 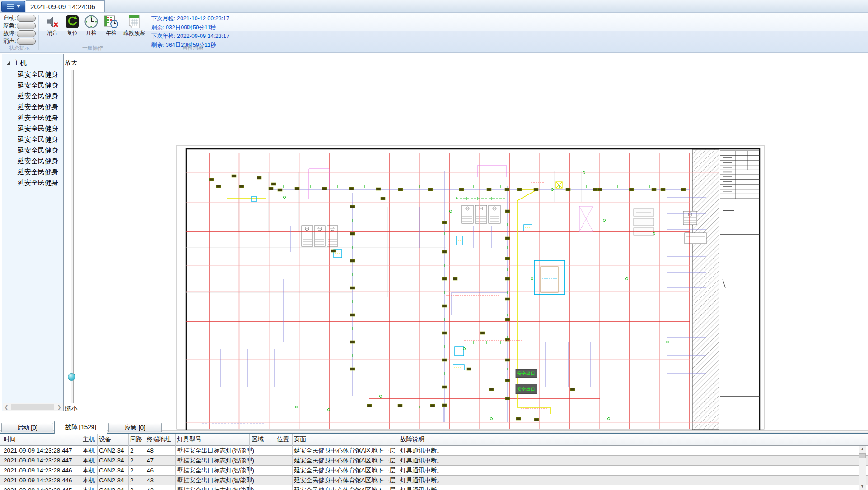 I want to click on monthly-check-button: 月检, so click(x=91, y=30).